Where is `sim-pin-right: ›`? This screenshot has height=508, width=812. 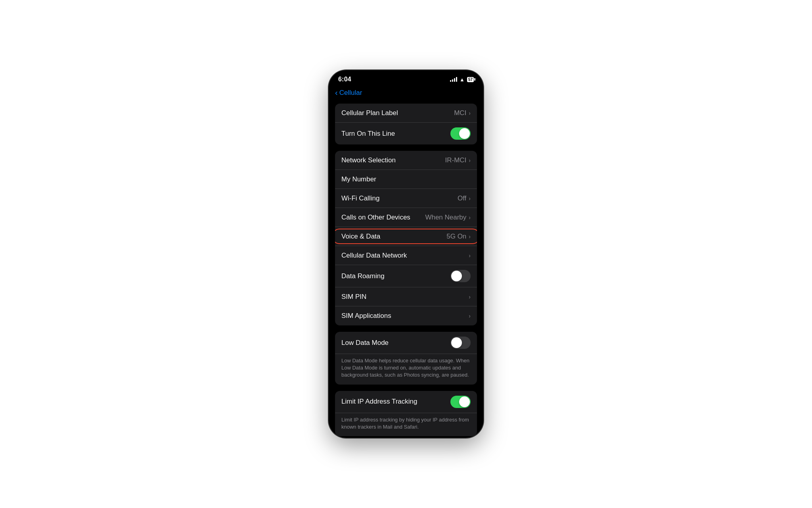 sim-pin-right: › is located at coordinates (469, 297).